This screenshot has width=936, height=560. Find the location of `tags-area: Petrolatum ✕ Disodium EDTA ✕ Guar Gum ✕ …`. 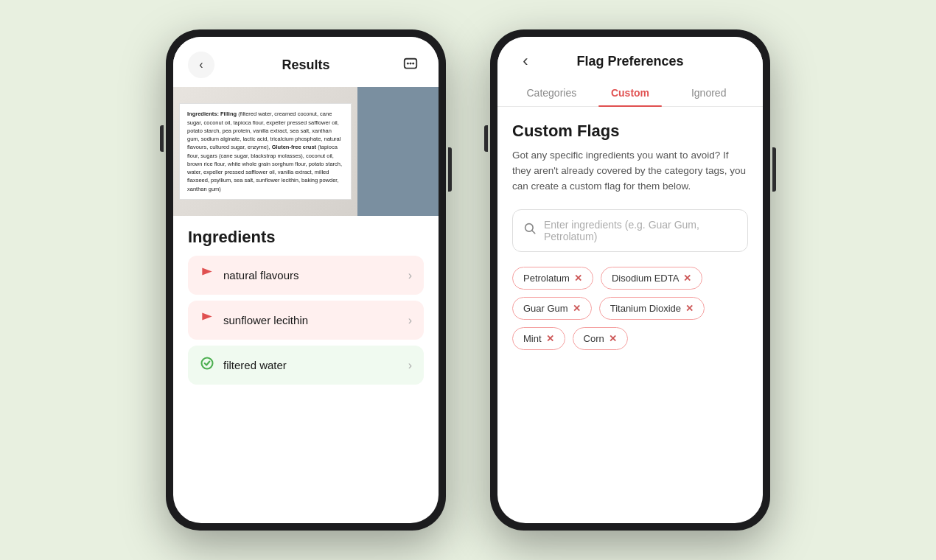

tags-area: Petrolatum ✕ Disodium EDTA ✕ Guar Gum ✕ … is located at coordinates (630, 308).